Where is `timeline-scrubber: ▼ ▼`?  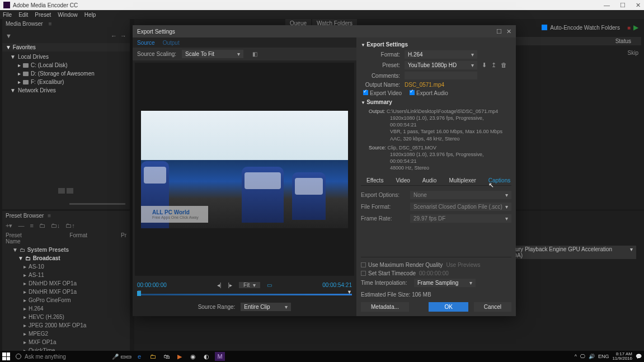 timeline-scrubber: ▼ ▼ is located at coordinates (245, 295).